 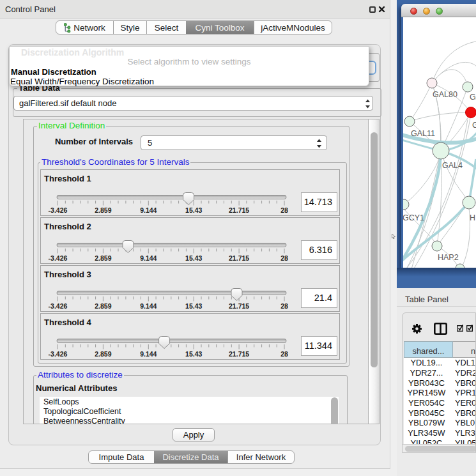 I want to click on svg-text: GA, so click(x=473, y=97).